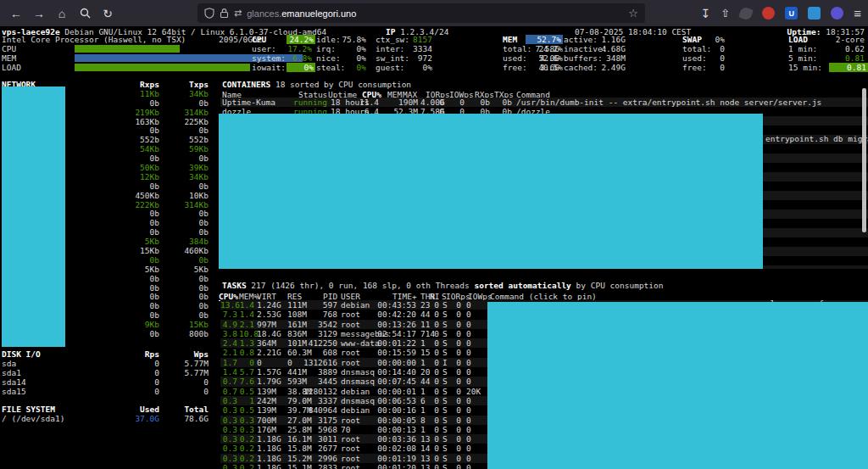 This screenshot has width=868, height=469. Describe the element at coordinates (259, 39) in the screenshot. I see `stat-label: CPU` at that location.